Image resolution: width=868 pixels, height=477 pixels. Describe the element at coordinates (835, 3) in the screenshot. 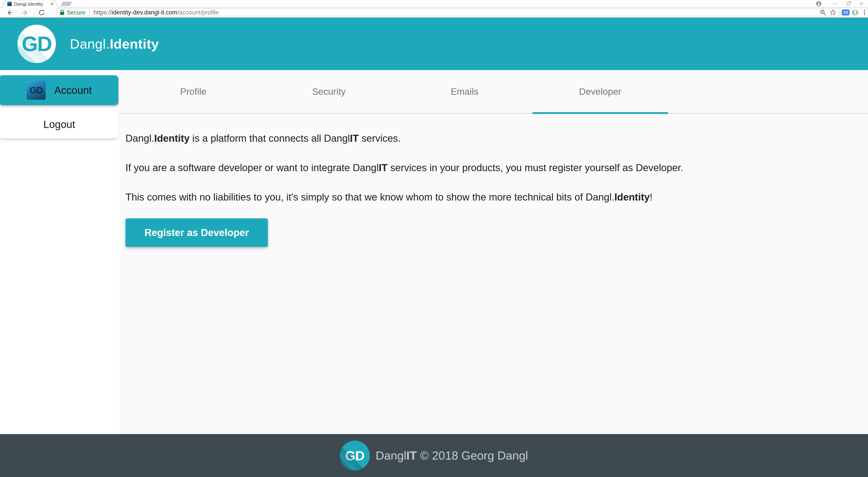

I see `minimize-button` at that location.